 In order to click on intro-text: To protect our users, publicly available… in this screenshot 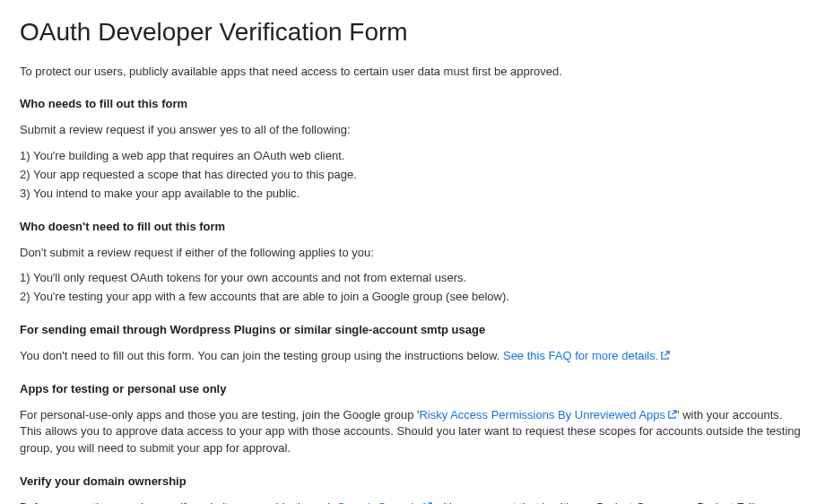, I will do `click(412, 72)`.